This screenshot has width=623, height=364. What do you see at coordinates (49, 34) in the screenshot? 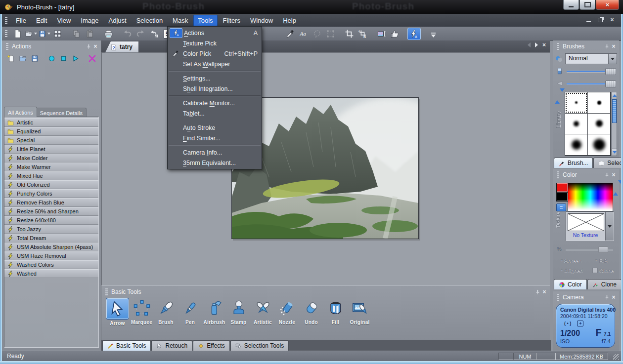
I see `save-file-icon-dropdown` at bounding box center [49, 34].